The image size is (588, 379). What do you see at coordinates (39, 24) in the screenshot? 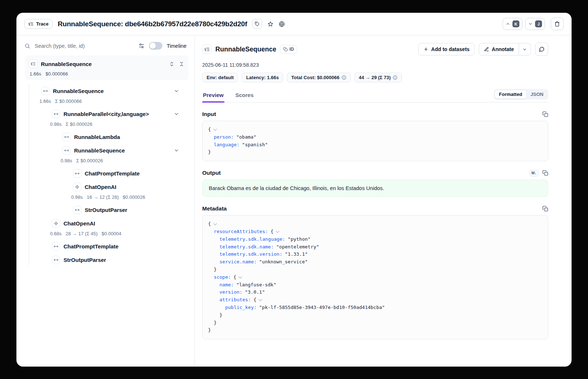
I see `trace-type-badge: Trace` at bounding box center [39, 24].